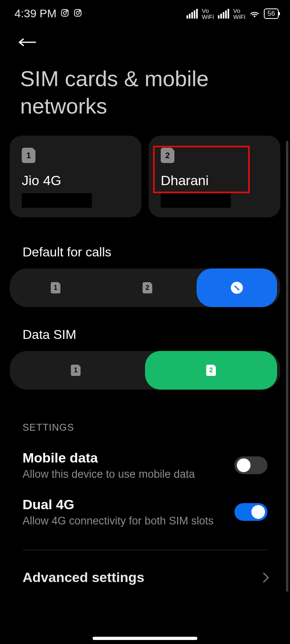 The height and width of the screenshot is (644, 290). What do you see at coordinates (211, 370) in the screenshot?
I see `data-option-sim2: 2` at bounding box center [211, 370].